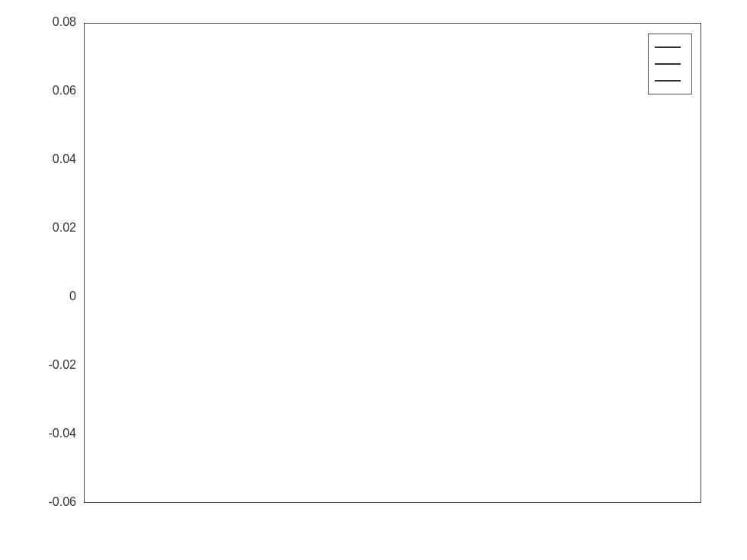  Describe the element at coordinates (53, 434) in the screenshot. I see `y-tick-label: -0.04` at that location.